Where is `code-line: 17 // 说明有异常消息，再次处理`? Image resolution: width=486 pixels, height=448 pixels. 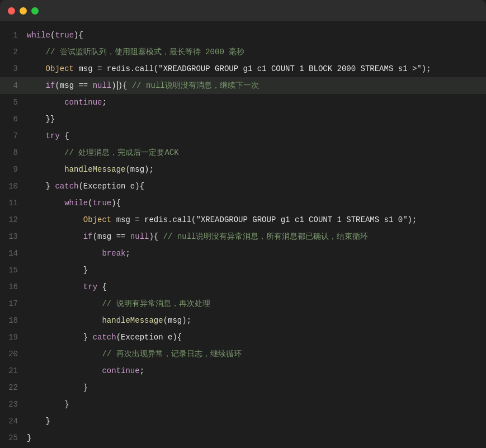
code-line: 17 // 说明有异常消息，再次处理 is located at coordinates (243, 304).